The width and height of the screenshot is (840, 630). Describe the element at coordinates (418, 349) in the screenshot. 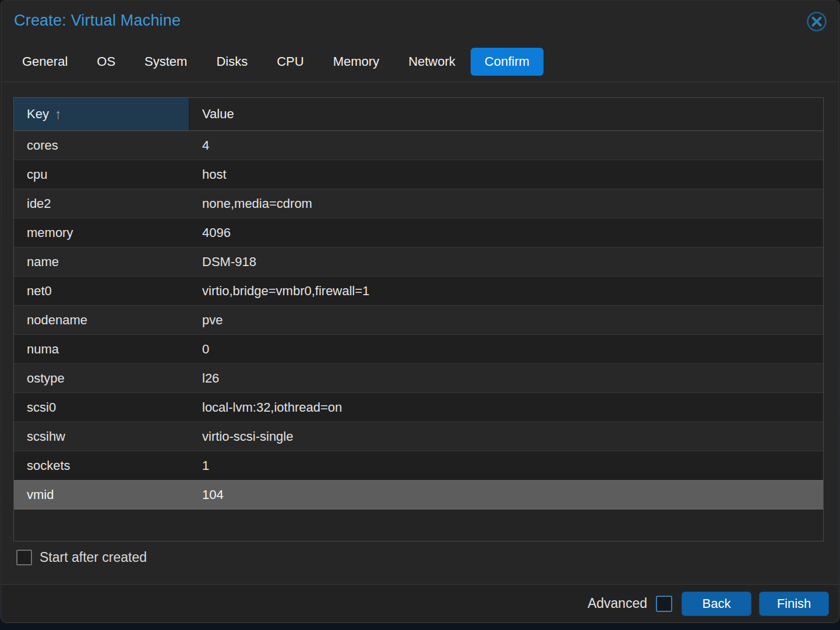

I see `table-row: numa0` at that location.